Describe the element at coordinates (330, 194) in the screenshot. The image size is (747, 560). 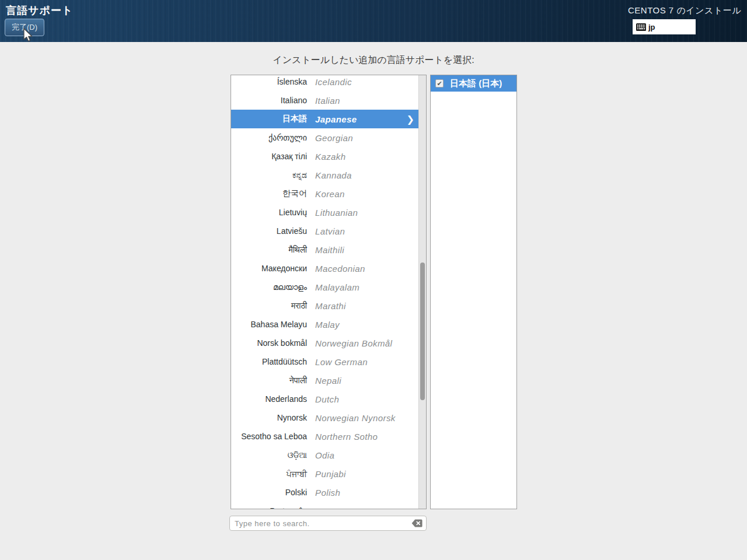
I see `english-name-label: Korean` at that location.